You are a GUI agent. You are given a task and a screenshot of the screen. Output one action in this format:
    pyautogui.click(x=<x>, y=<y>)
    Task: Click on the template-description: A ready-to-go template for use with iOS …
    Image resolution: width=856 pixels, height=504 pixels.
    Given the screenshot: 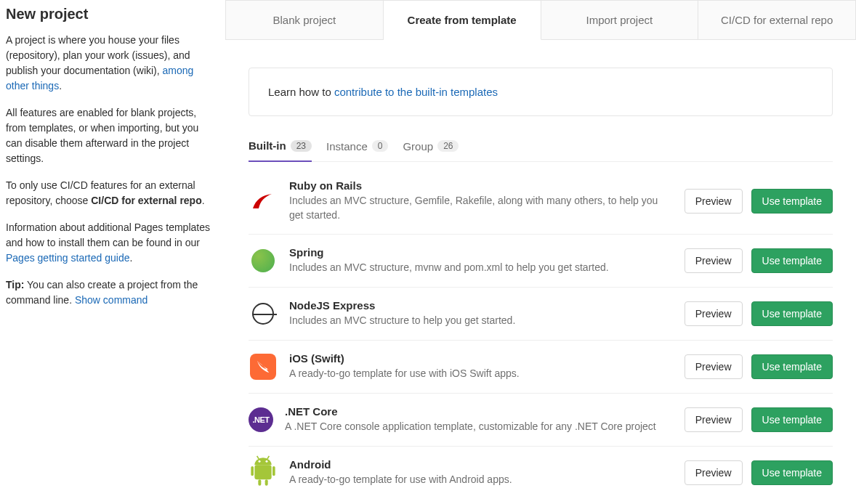 What is the action you would take?
    pyautogui.click(x=481, y=374)
    